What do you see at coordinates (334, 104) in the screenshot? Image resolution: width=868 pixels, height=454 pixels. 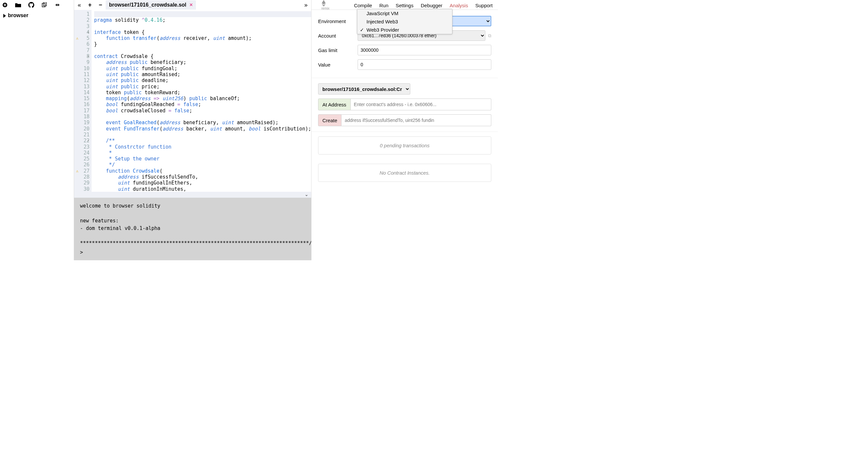 I see `at-address-button: At Address` at bounding box center [334, 104].